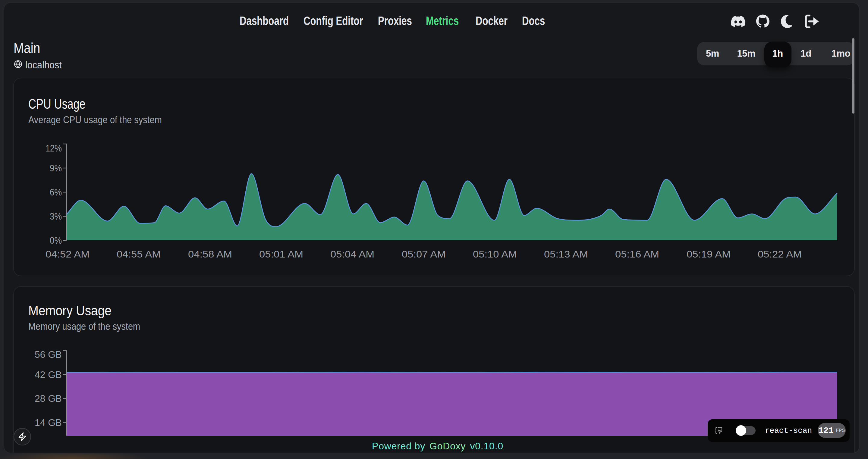 This screenshot has width=868, height=459. I want to click on svg-text: 28 GB, so click(48, 399).